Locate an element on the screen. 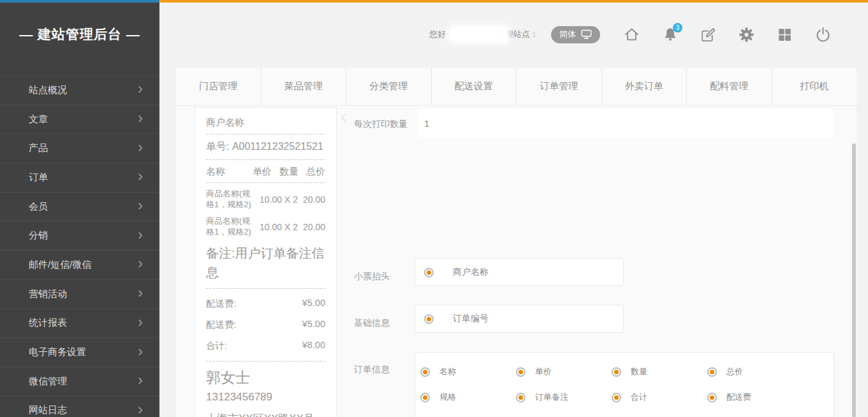 Image resolution: width=868 pixels, height=417 pixels. sidebar-item-label: 营销活动 is located at coordinates (48, 295).